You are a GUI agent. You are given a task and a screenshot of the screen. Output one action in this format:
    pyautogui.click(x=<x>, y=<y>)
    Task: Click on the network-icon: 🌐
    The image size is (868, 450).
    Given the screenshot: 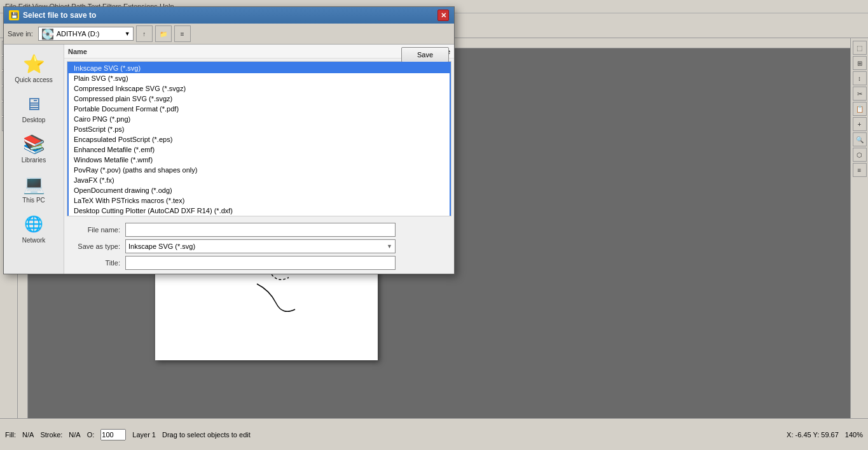 What is the action you would take?
    pyautogui.click(x=34, y=224)
    